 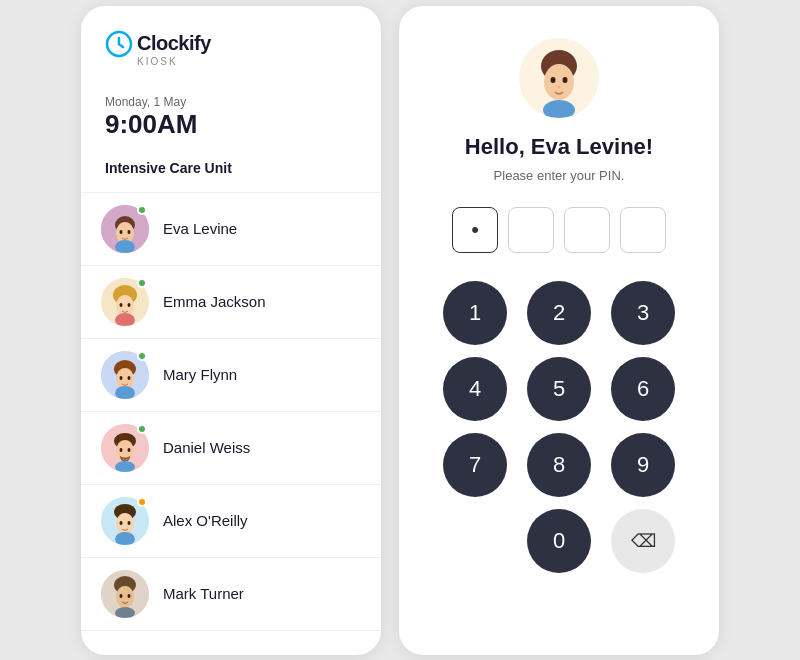 What do you see at coordinates (231, 124) in the screenshot?
I see `time-label: 9:00AM` at bounding box center [231, 124].